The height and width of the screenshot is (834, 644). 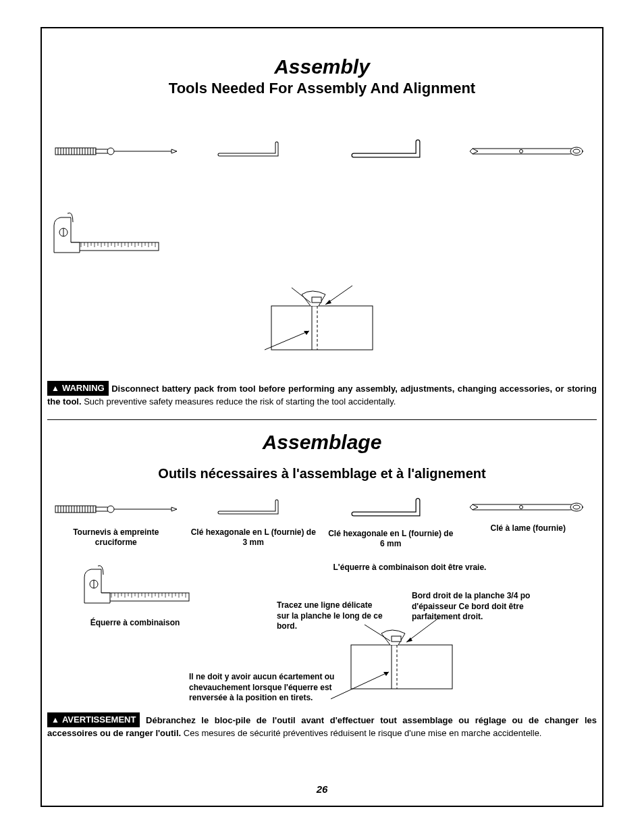 What do you see at coordinates (528, 151) in the screenshot?
I see `blade-wrench-icon` at bounding box center [528, 151].